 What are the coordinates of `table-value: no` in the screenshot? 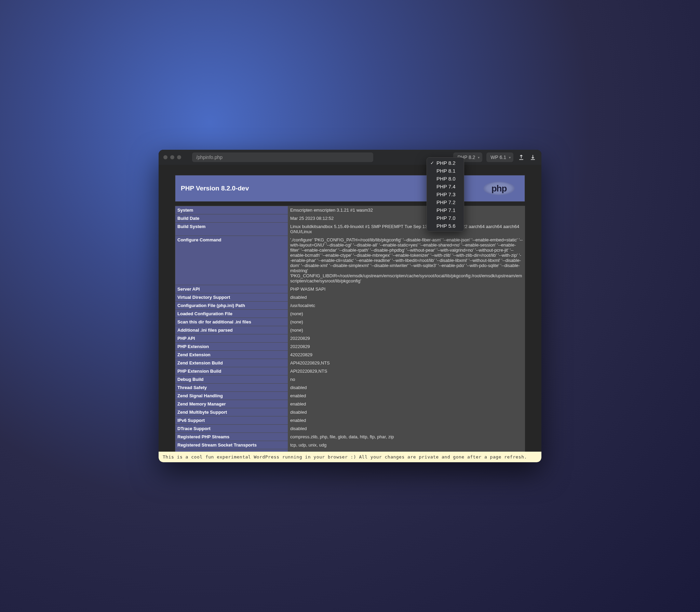 It's located at (407, 380).